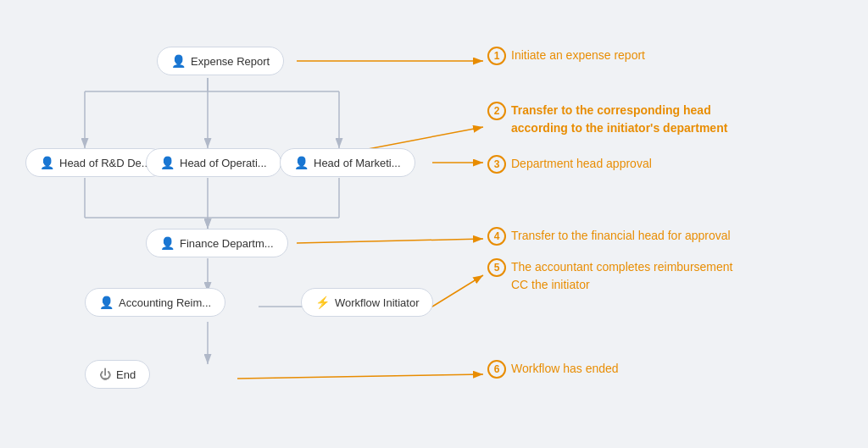 The image size is (868, 448). What do you see at coordinates (220, 61) in the screenshot?
I see `expense-report-node: 👤 Expense Report` at bounding box center [220, 61].